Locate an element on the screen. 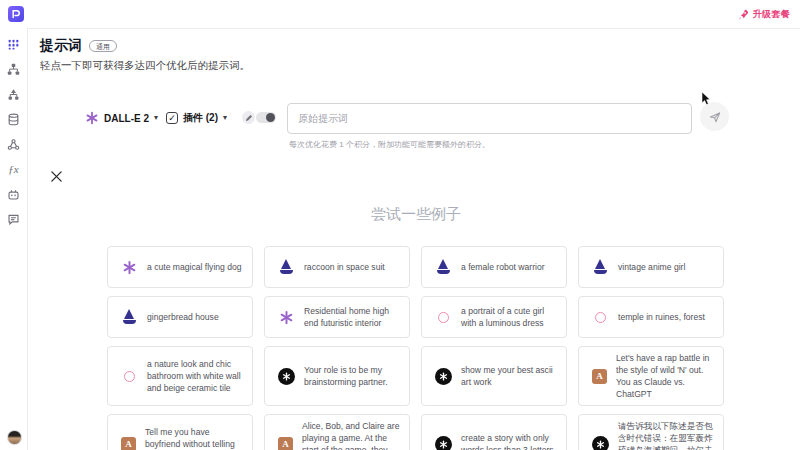 The image size is (800, 450). example-card: temple in ruines, forest is located at coordinates (651, 317).